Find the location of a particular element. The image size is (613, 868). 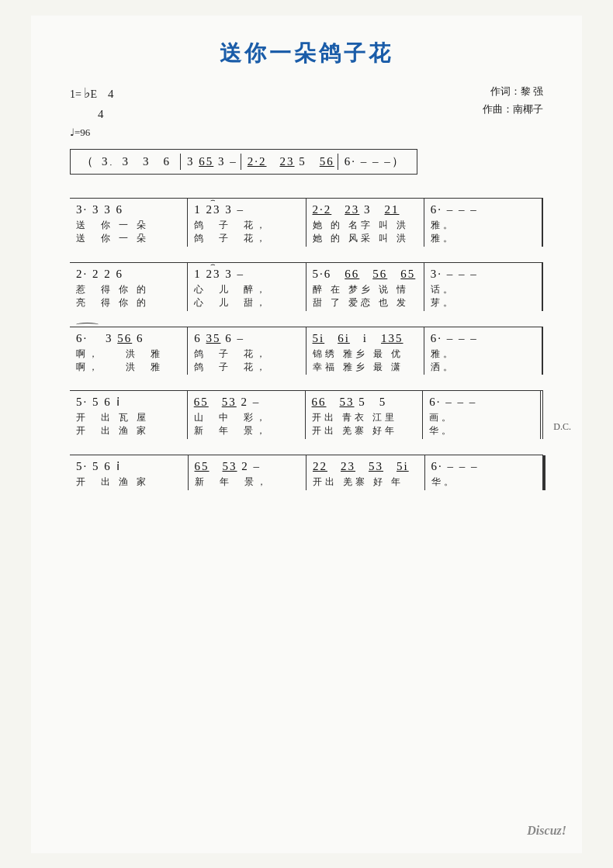

measure-4-1: 5· 5 6 i̇ 开 出 瓦 屋 开 出 渔 家 is located at coordinates (129, 415).